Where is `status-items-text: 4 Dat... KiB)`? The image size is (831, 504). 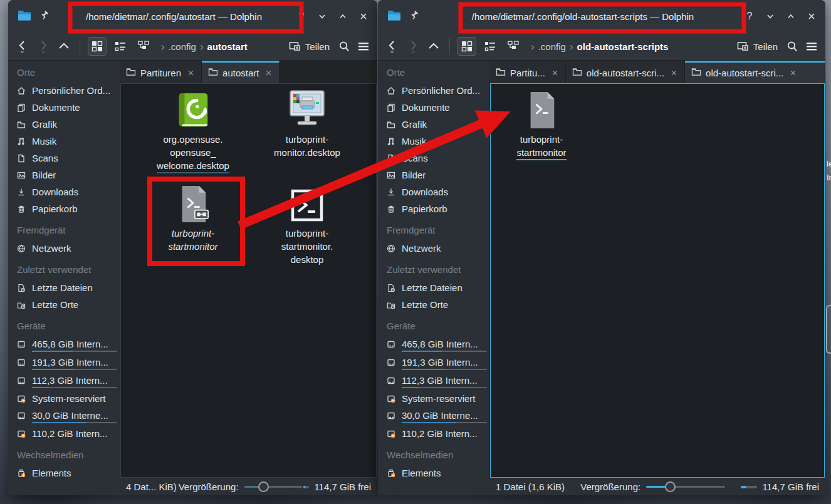 status-items-text: 4 Dat... KiB) is located at coordinates (152, 487).